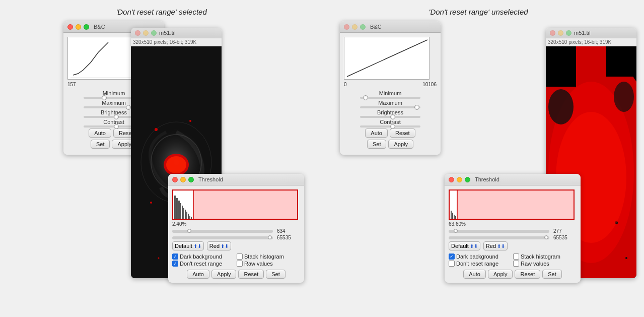 The height and width of the screenshot is (317, 644). What do you see at coordinates (390, 144) in the screenshot?
I see `right-bc-btn-row2: Set Apply` at bounding box center [390, 144].